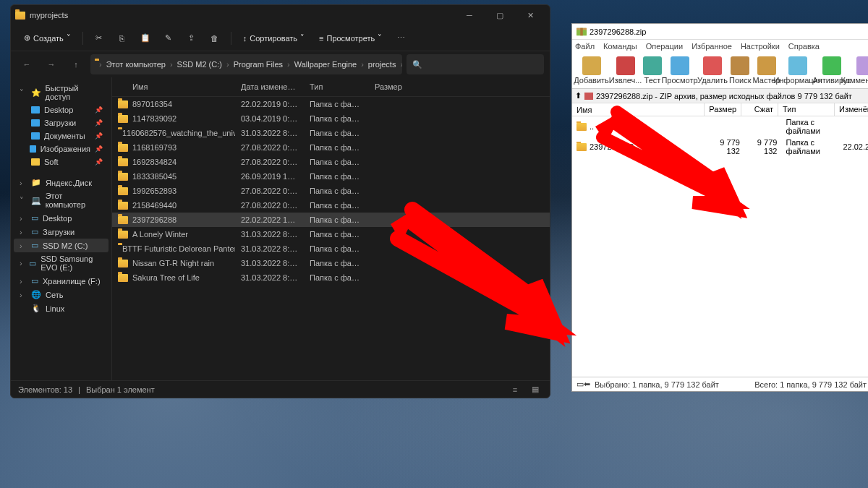  Describe the element at coordinates (350, 38) in the screenshot. I see `view-button: ≡ Просмотреть ˅` at that location.